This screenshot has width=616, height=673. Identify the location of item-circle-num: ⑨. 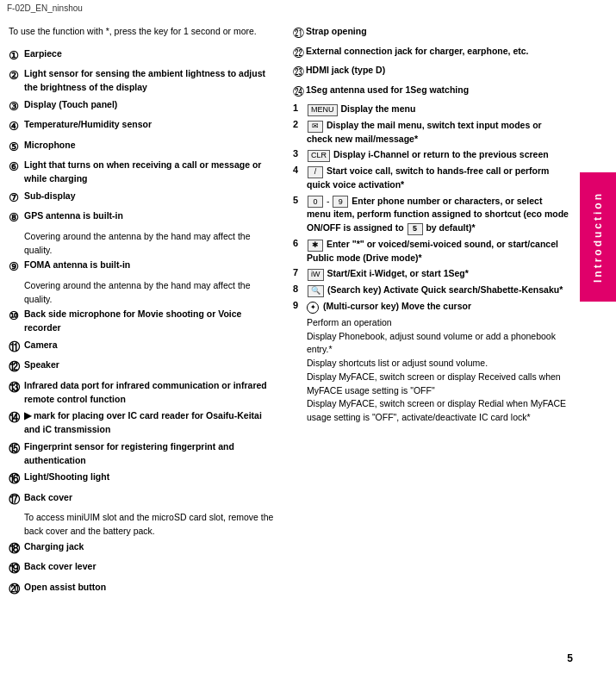
(16, 267).